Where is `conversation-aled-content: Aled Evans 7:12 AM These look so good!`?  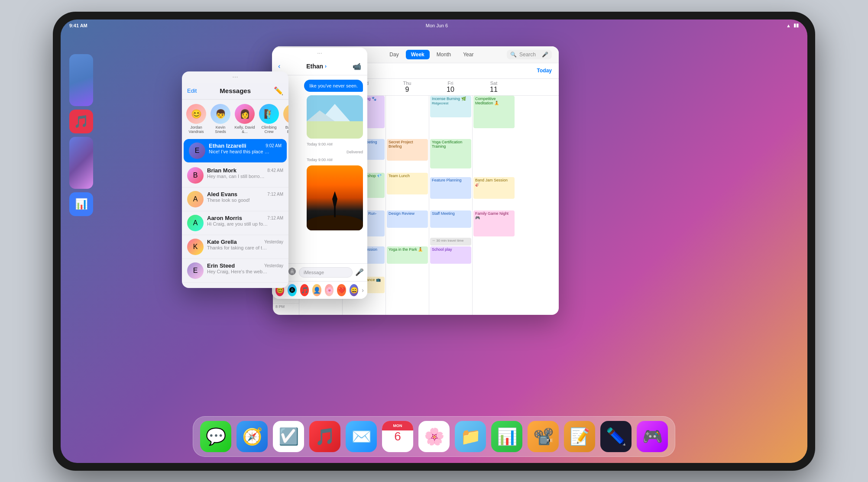
conversation-aled-content: Aled Evans 7:12 AM These look so good! is located at coordinates (245, 197).